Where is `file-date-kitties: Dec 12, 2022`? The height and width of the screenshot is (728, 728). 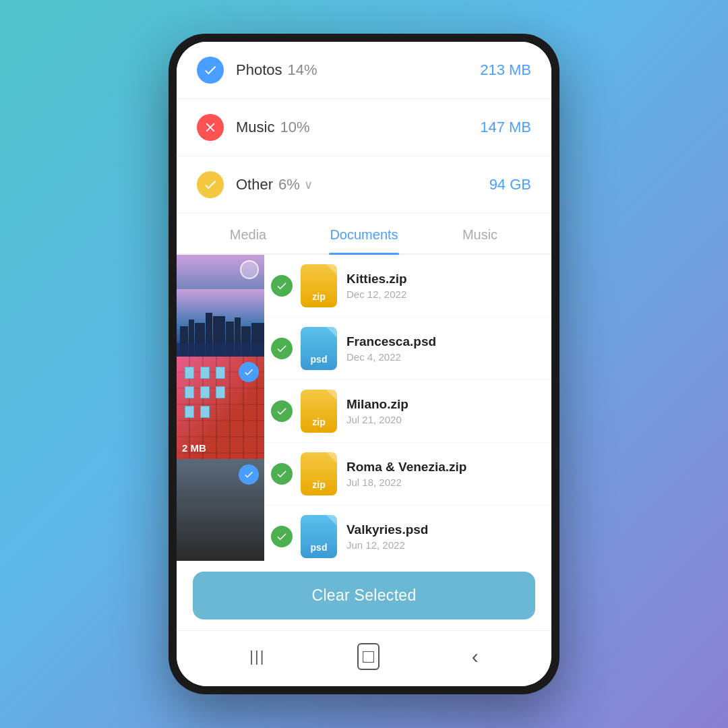 file-date-kitties: Dec 12, 2022 is located at coordinates (442, 294).